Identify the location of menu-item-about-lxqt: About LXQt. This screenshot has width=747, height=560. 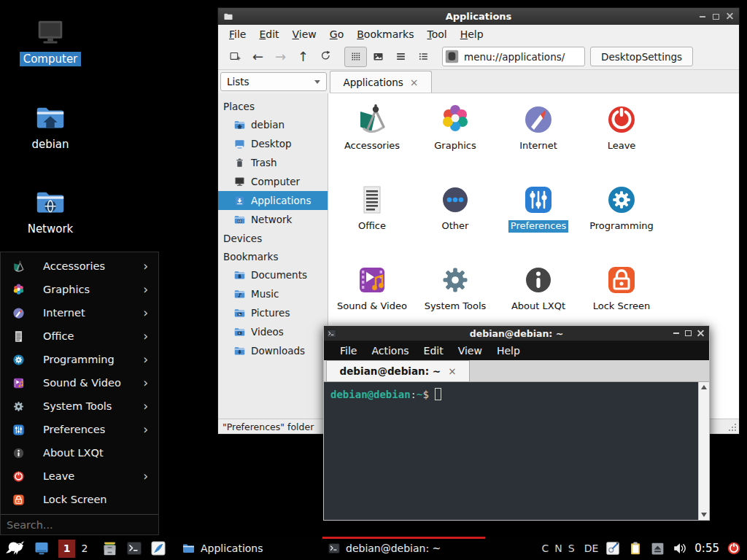
(80, 453).